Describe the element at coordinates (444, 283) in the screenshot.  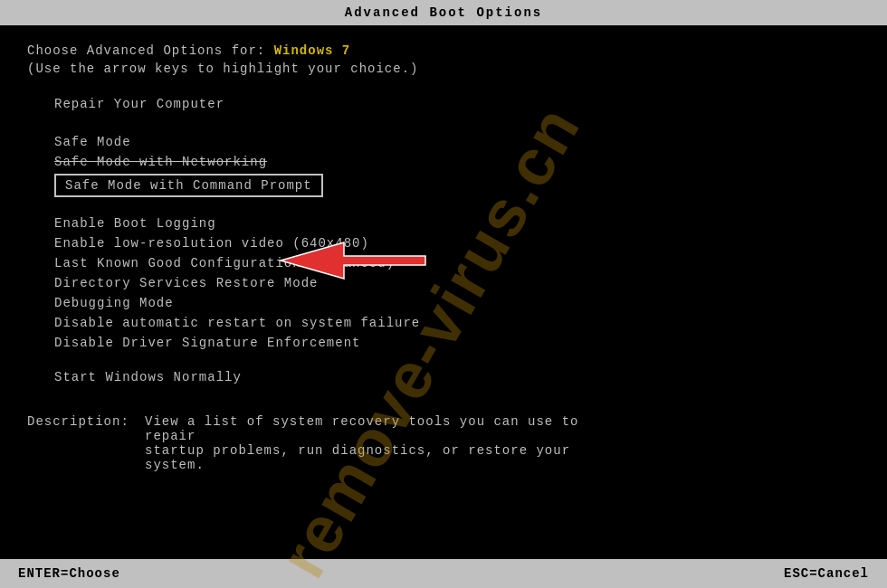
I see `menu-item-directory-services: Directory Services Restore Mode` at that location.